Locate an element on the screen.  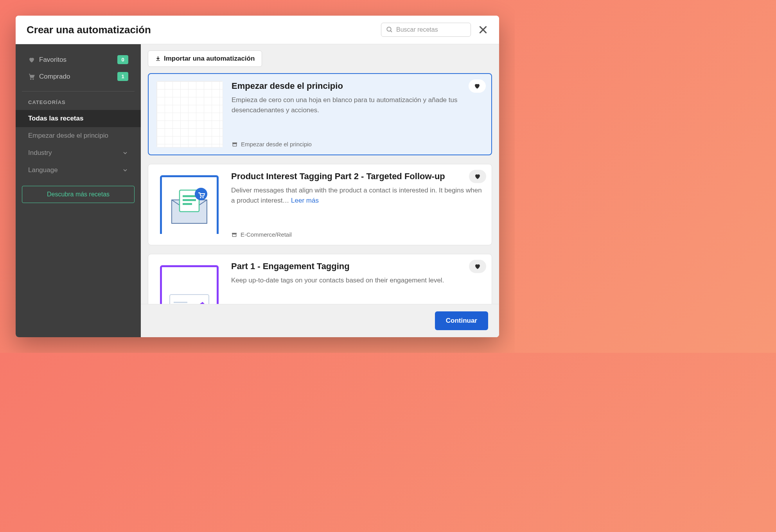
category-industry: Industry is located at coordinates (78, 153).